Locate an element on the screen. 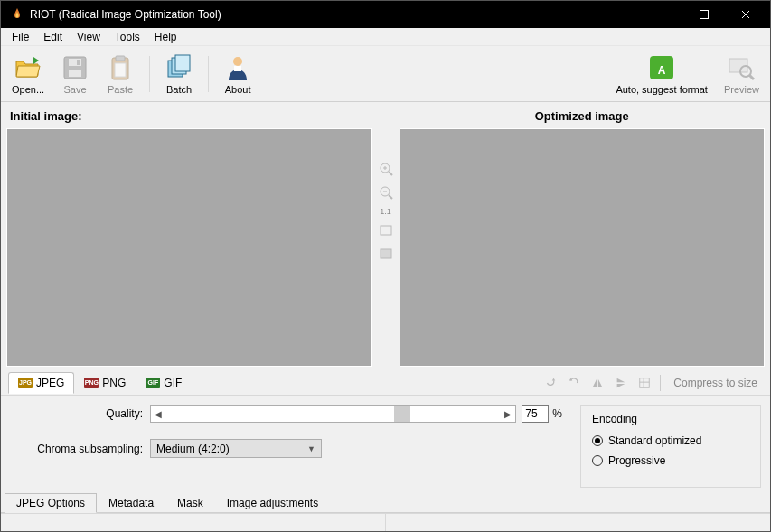  save-button: Save is located at coordinates (75, 74).